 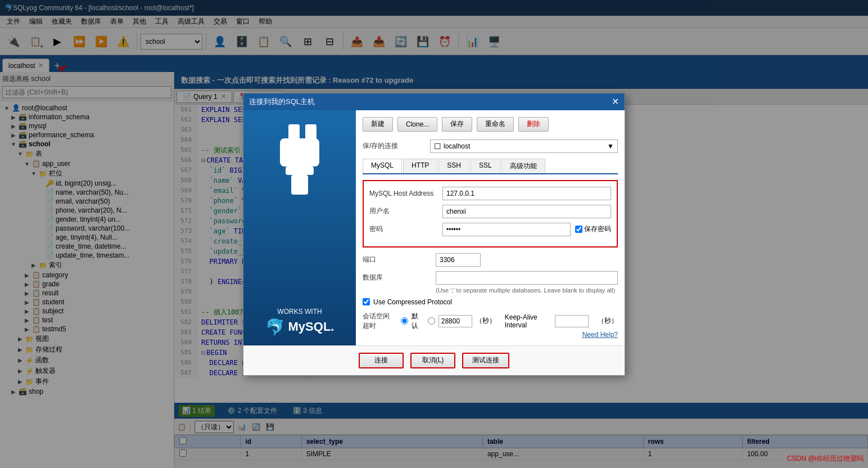 What do you see at coordinates (490, 321) in the screenshot?
I see `session-row: 会话空闲超时 默认 （秒） Keep-Alive Interval （秒）` at bounding box center [490, 321].